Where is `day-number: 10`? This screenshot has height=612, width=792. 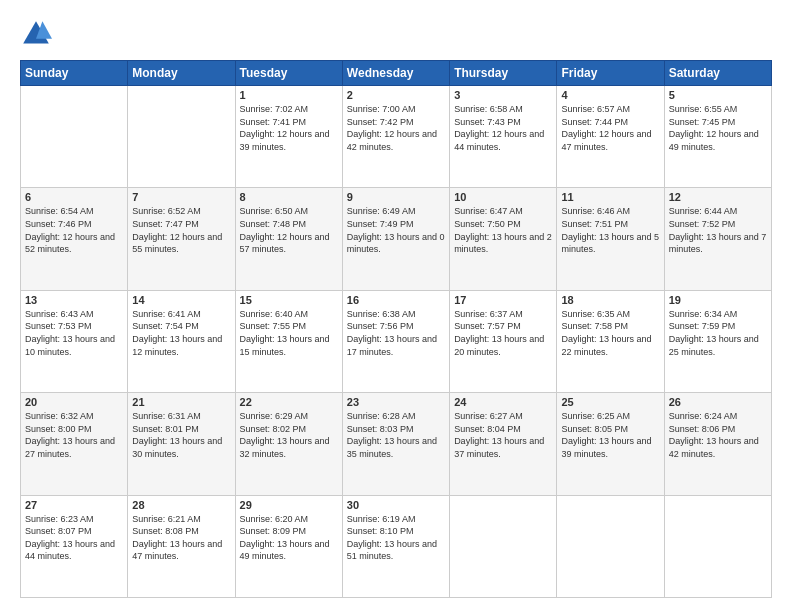 day-number: 10 is located at coordinates (503, 197).